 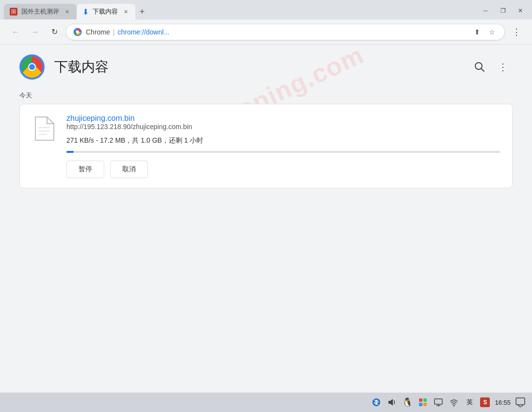 What do you see at coordinates (407, 402) in the screenshot?
I see `qq-icon: 🐧` at bounding box center [407, 402].